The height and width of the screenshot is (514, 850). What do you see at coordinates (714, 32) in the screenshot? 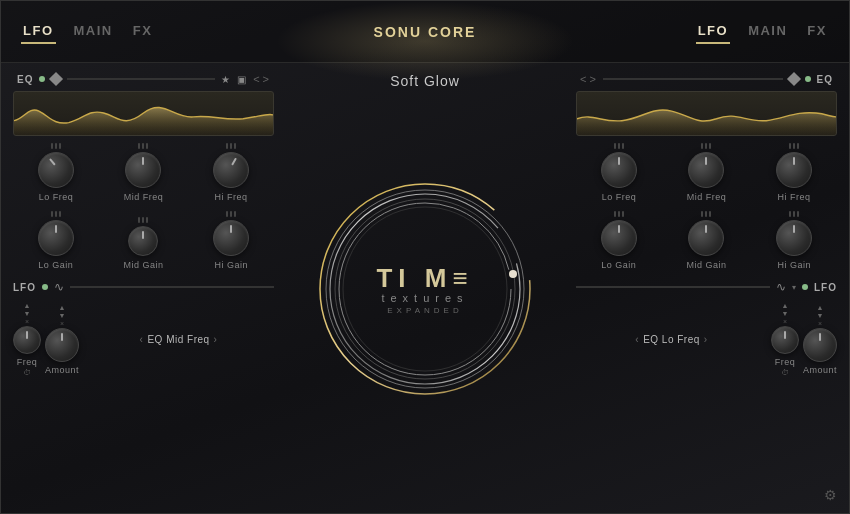
I see `tab-lfo-right: LFO` at bounding box center [714, 32].